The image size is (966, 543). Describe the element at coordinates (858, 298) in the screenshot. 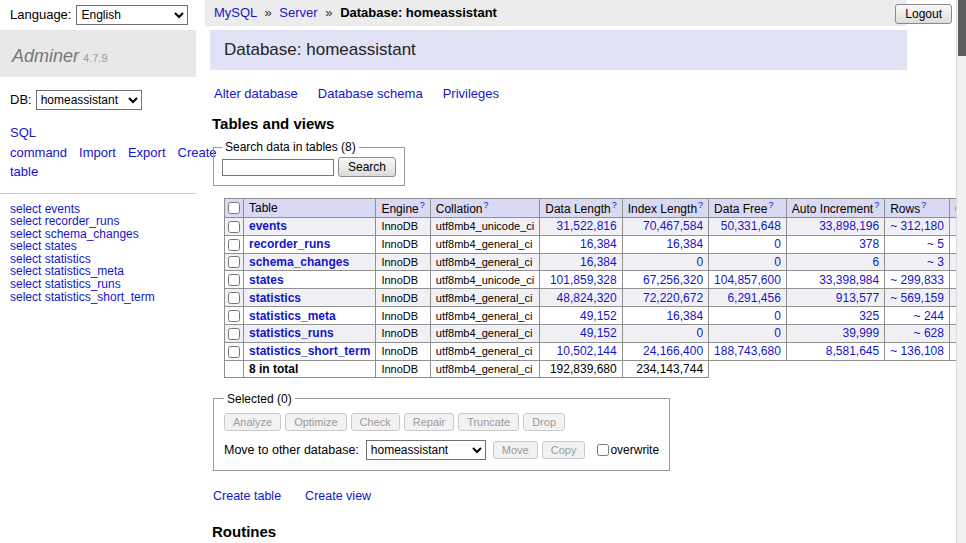

I see `auto-increment-value: 913,577` at that location.